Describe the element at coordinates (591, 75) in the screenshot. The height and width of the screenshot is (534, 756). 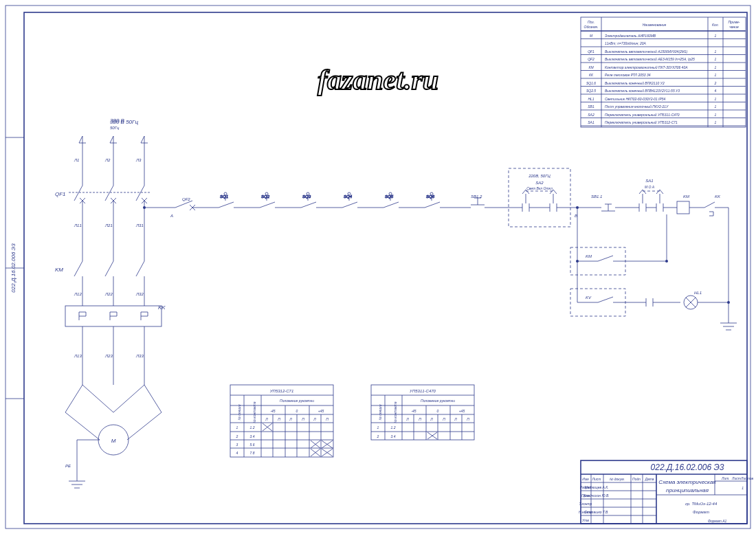
I see `svg-text: КК` at that location.